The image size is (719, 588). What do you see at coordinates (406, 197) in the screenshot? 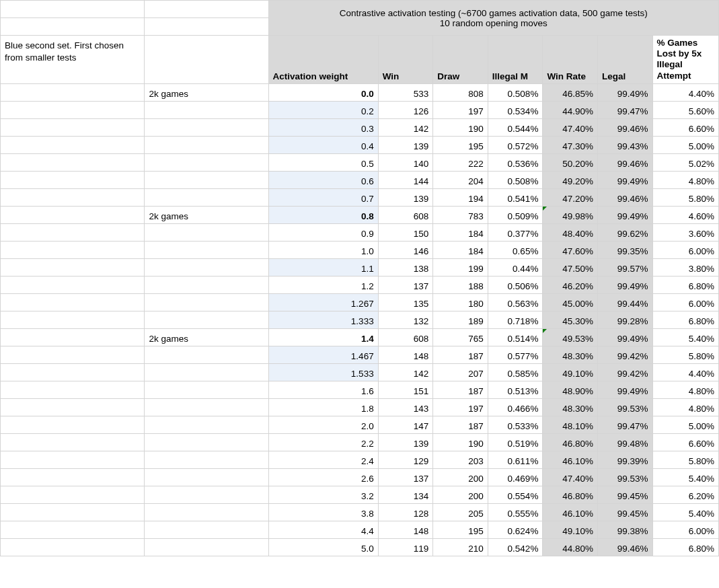
I see `win-cell: 139` at bounding box center [406, 197].